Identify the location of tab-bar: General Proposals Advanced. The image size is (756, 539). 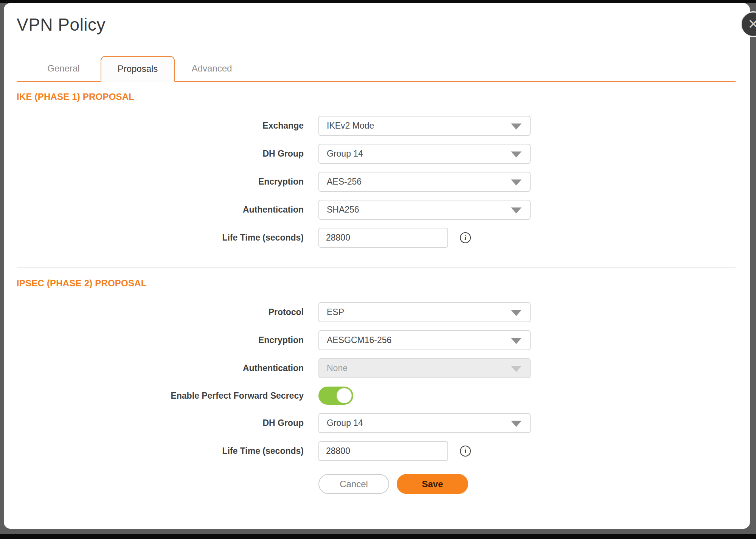
(376, 69).